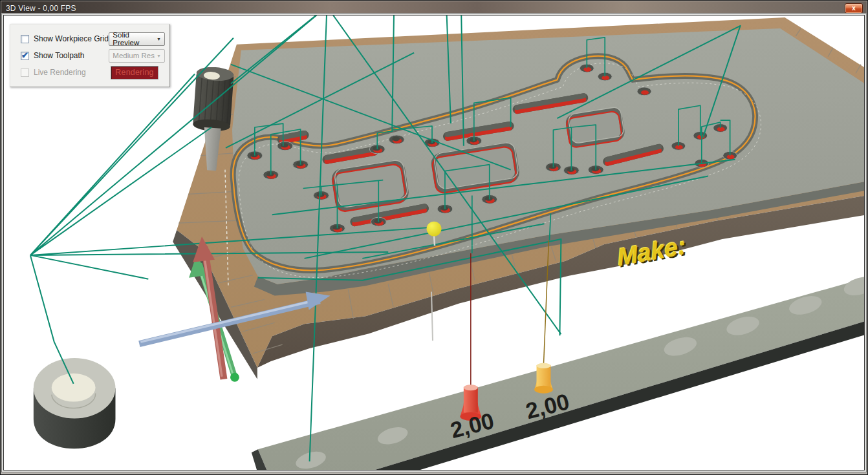 Image resolution: width=868 pixels, height=475 pixels. I want to click on preview-mode-value: Solid Preview, so click(135, 39).